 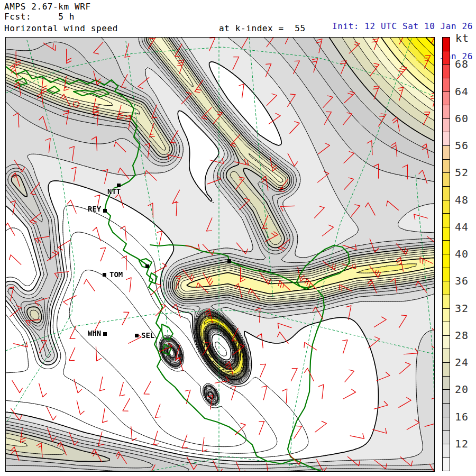 I want to click on station-label: SEL, so click(x=148, y=335).